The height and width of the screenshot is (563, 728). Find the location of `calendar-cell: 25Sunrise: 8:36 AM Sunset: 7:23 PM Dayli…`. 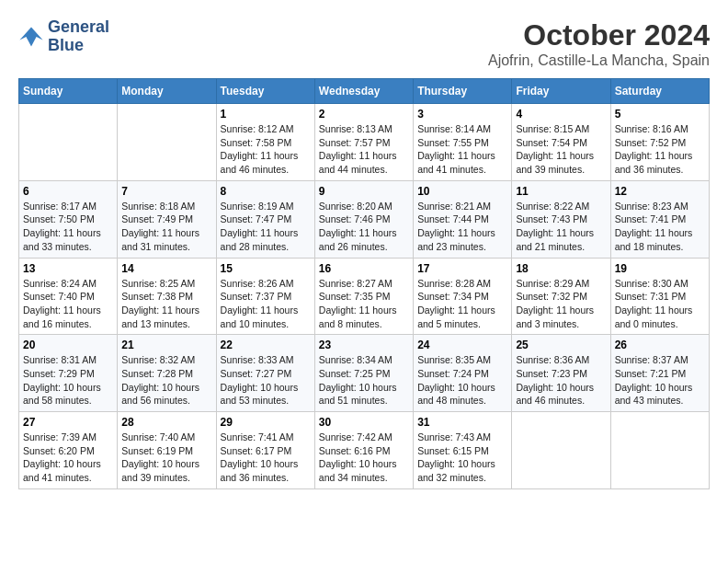

calendar-cell: 25Sunrise: 8:36 AM Sunset: 7:23 PM Dayli… is located at coordinates (561, 373).